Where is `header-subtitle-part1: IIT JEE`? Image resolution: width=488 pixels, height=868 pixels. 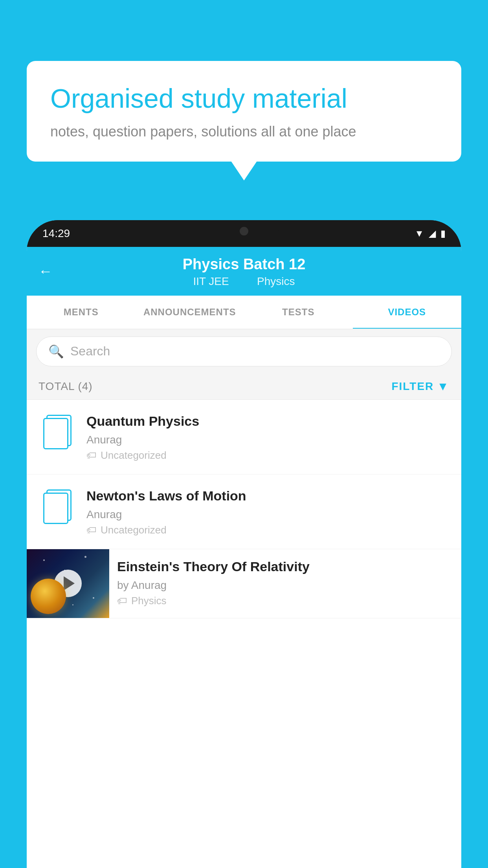 header-subtitle-part1: IIT JEE is located at coordinates (211, 281).